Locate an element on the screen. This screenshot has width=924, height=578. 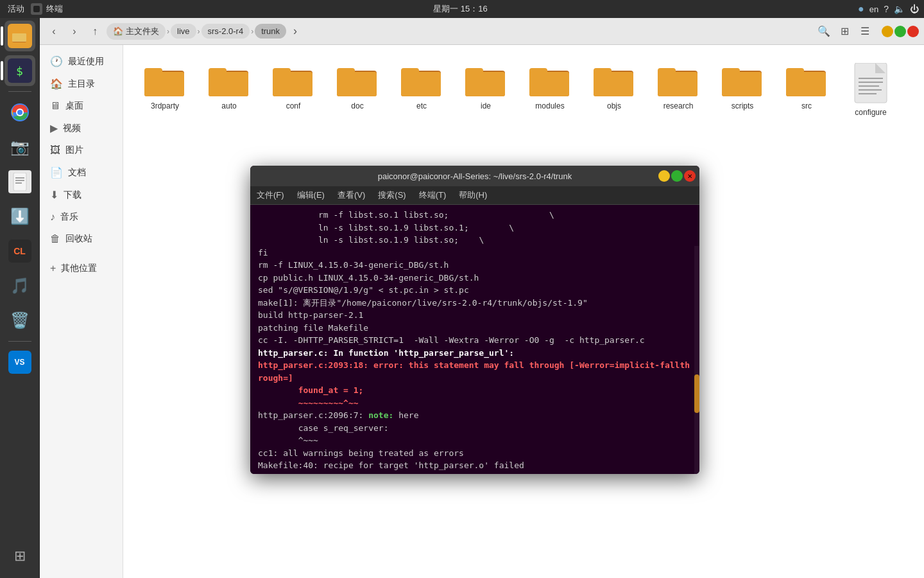
sidebar-item-music: ♪ 音乐 is located at coordinates (81, 217).